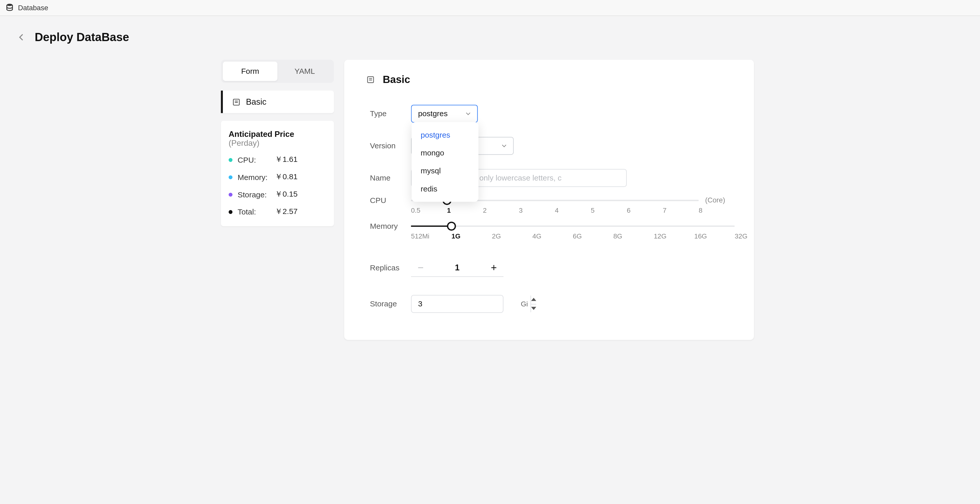  I want to click on topbar: Deploy DataBase Export Yaml Deploy, so click(498, 37).